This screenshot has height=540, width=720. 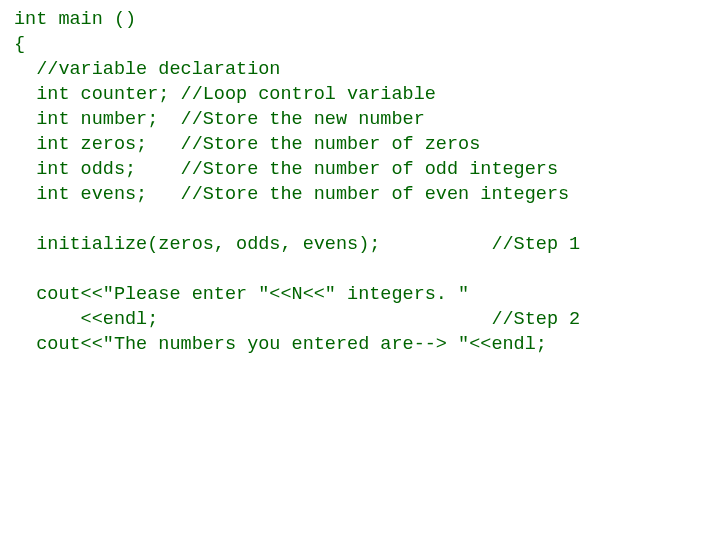 What do you see at coordinates (292, 194) in the screenshot?
I see `code-line: int evens; //Store the number of even in…` at bounding box center [292, 194].